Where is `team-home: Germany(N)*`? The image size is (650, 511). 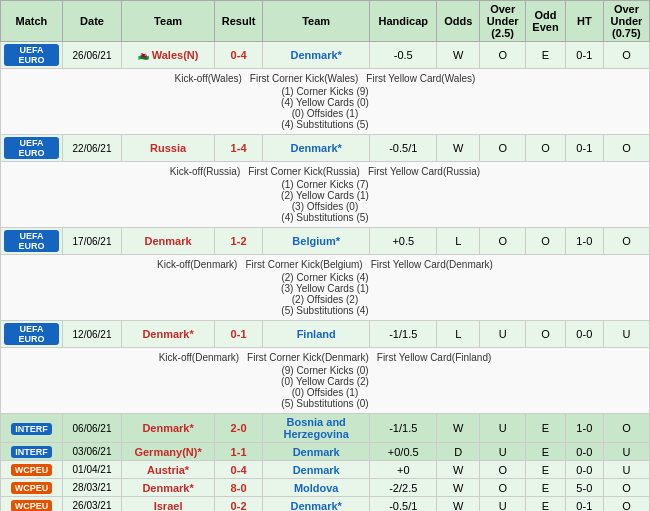 team-home: Germany(N)* is located at coordinates (168, 452).